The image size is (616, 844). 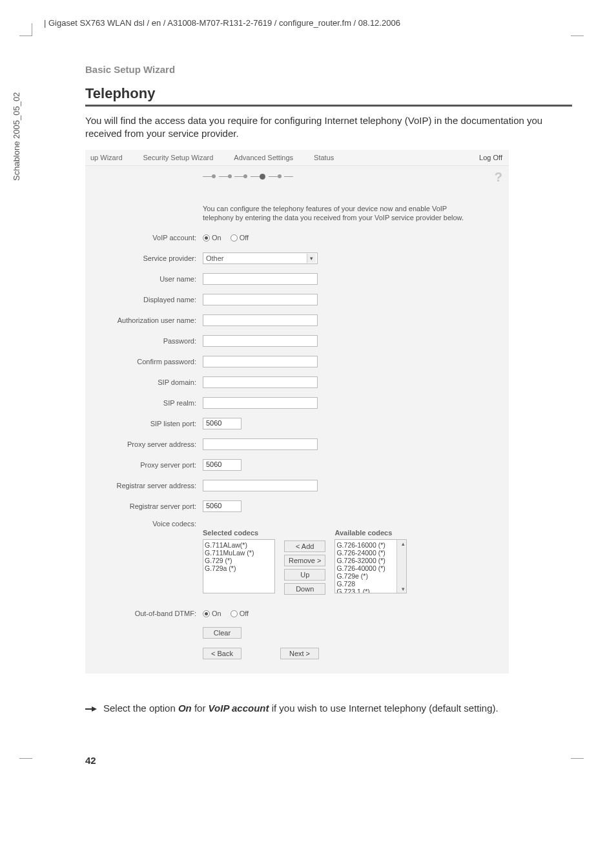 I want to click on list-item: G.711MuLaw (*), so click(x=239, y=553).